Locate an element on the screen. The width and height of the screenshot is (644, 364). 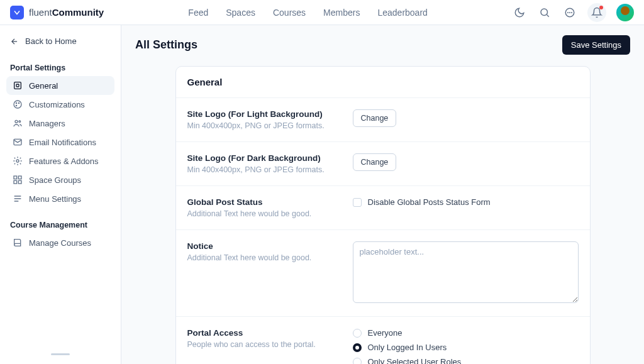
setting-desc: People who can access to the portal. is located at coordinates (264, 345).